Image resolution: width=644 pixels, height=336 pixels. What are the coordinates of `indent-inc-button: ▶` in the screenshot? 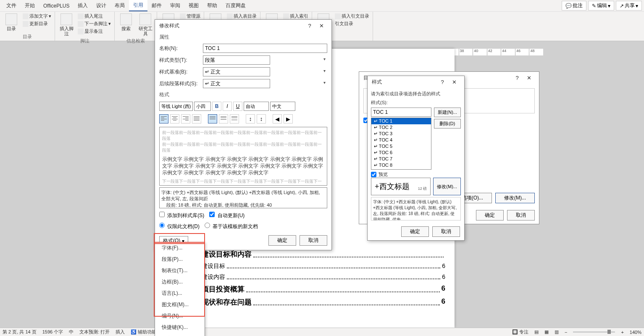 It's located at (288, 119).